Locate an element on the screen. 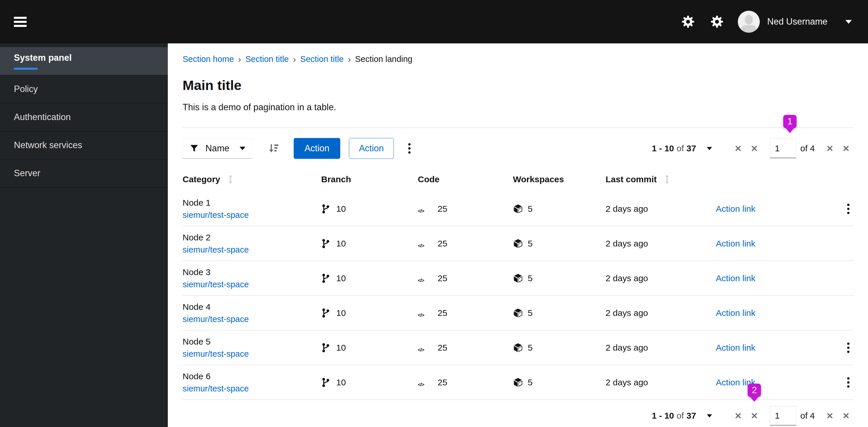 The height and width of the screenshot is (427, 868). column-header-category: Category is located at coordinates (252, 179).